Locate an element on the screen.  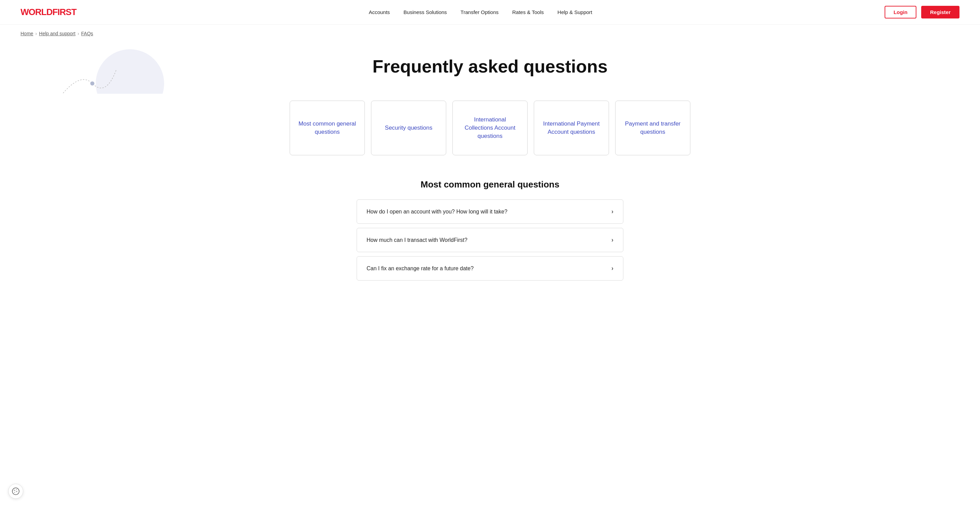
hero-section: Frequently asked questions is located at coordinates (490, 68).